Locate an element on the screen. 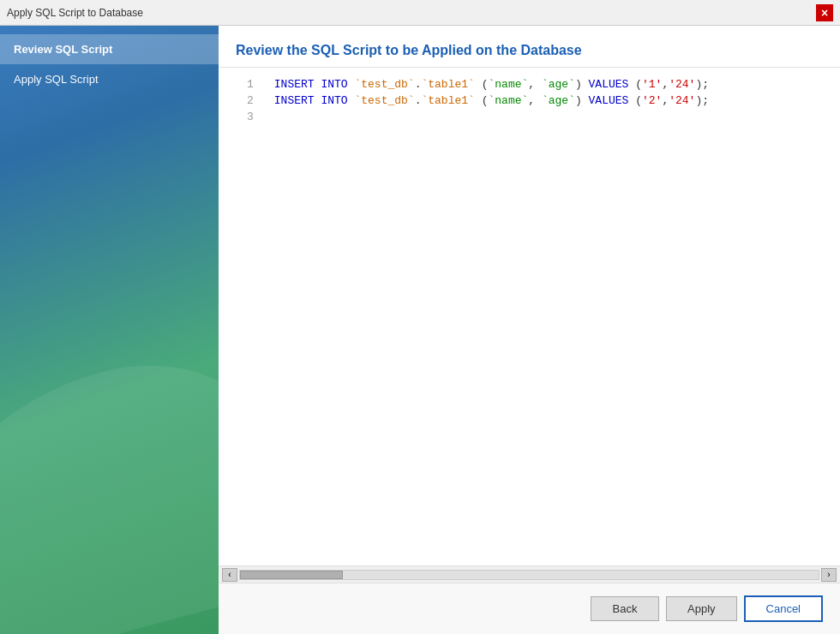 The height and width of the screenshot is (634, 840). content-header: Review the SQL Script to be Applied on t… is located at coordinates (530, 46).